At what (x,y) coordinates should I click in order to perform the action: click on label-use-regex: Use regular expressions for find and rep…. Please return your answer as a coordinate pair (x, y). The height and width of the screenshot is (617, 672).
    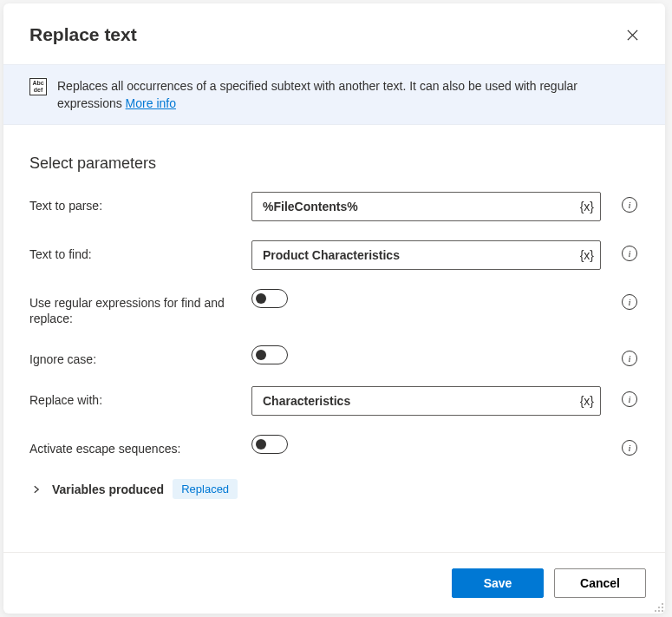
    Looking at the image, I should click on (136, 307).